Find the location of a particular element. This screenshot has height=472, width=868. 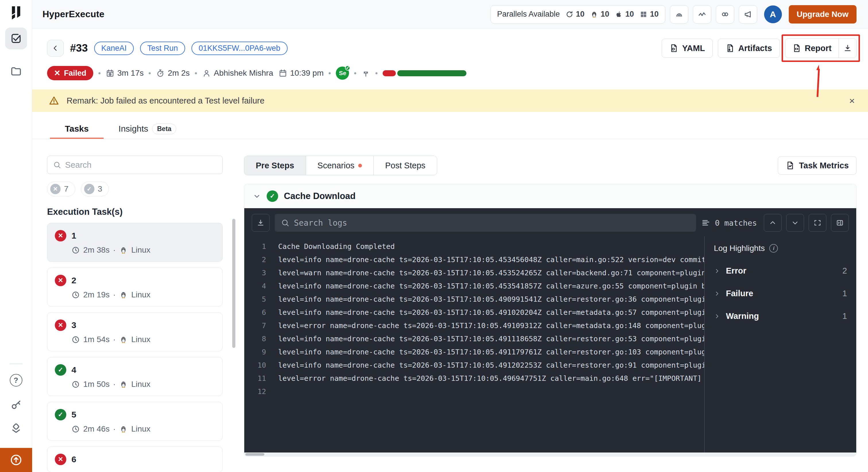

log-search-input is located at coordinates (492, 223).